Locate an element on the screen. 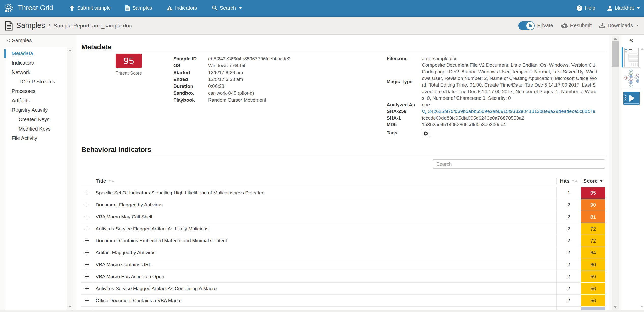 This screenshot has width=644, height=312. add-tag-button is located at coordinates (426, 133).